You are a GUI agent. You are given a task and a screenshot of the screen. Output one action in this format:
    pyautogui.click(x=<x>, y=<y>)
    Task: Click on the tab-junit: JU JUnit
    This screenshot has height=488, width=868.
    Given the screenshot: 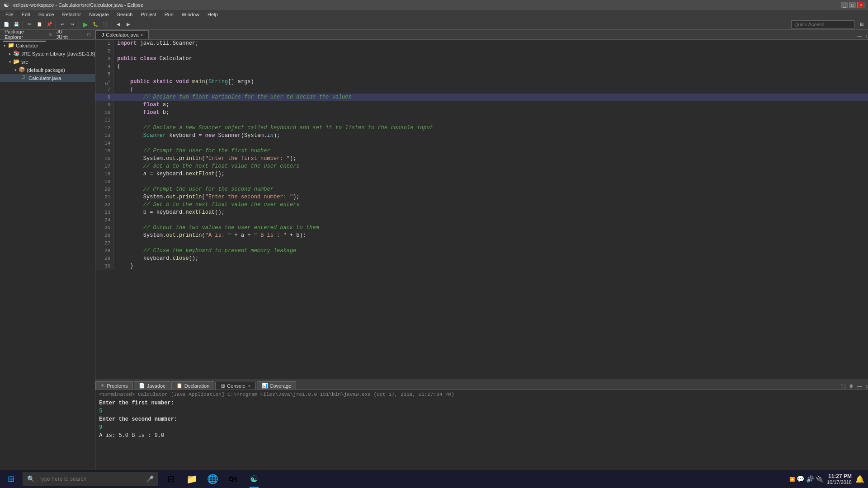 What is the action you would take?
    pyautogui.click(x=66, y=35)
    